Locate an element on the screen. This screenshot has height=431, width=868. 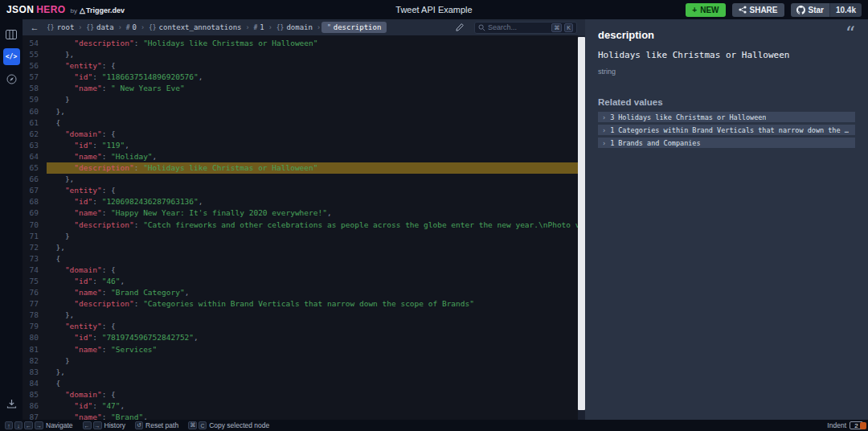
code-line-72: 72 }, is located at coordinates (301, 248).